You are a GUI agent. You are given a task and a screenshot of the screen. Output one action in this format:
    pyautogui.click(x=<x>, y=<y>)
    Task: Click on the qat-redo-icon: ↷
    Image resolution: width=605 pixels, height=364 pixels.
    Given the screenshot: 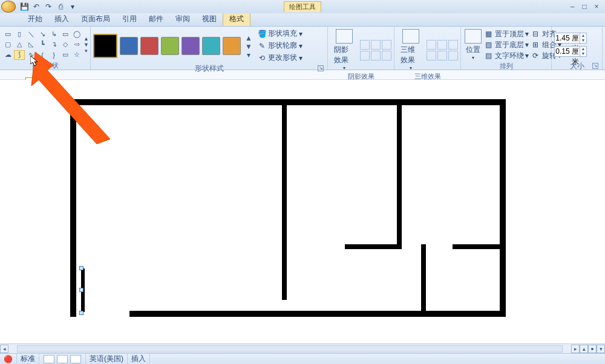 What is the action you would take?
    pyautogui.click(x=48, y=7)
    